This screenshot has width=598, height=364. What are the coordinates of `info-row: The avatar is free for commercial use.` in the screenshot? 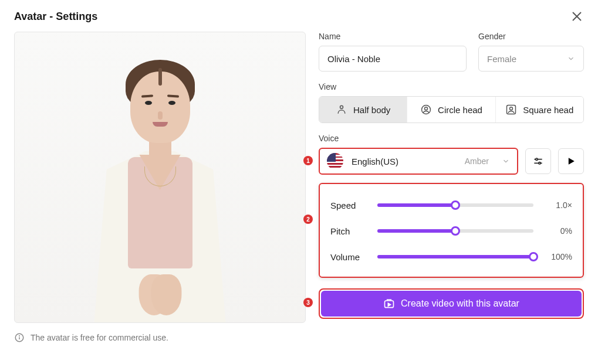 It's located at (160, 338).